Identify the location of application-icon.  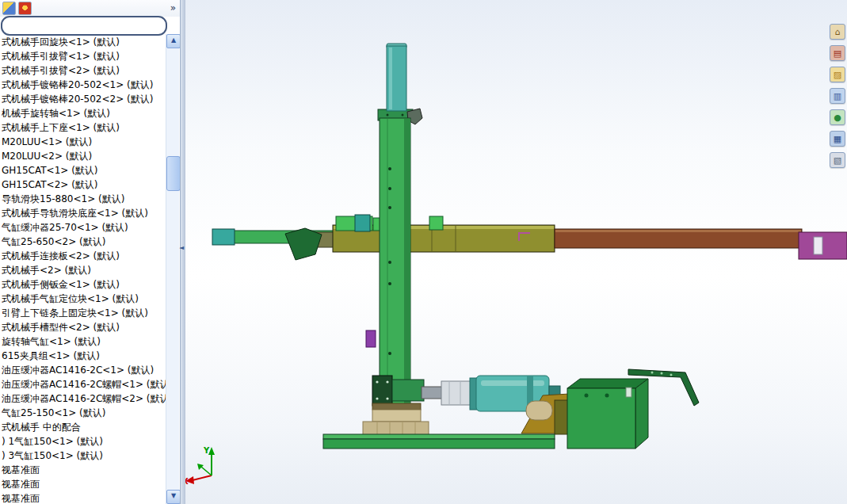
(25, 8).